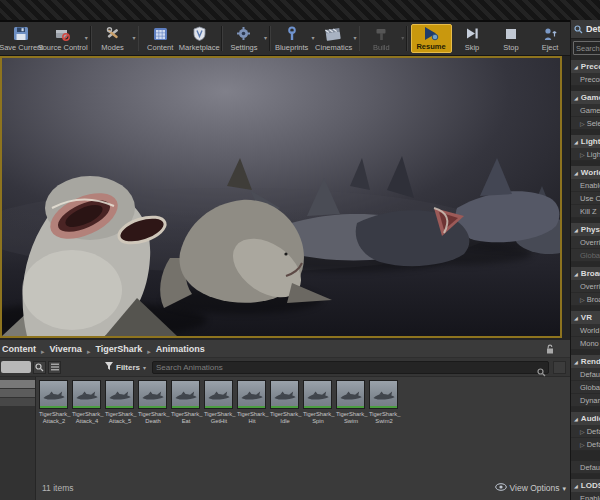 This screenshot has width=600, height=500. I want to click on asset-label: TigerShark_Spin, so click(318, 418).